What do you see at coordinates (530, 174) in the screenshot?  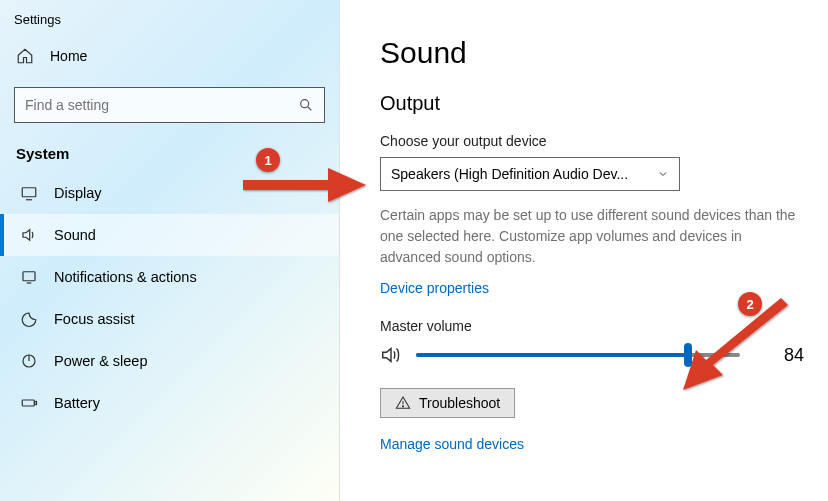 I see `output-device-dropdown: Speakers (High Definition Audio Dev...` at bounding box center [530, 174].